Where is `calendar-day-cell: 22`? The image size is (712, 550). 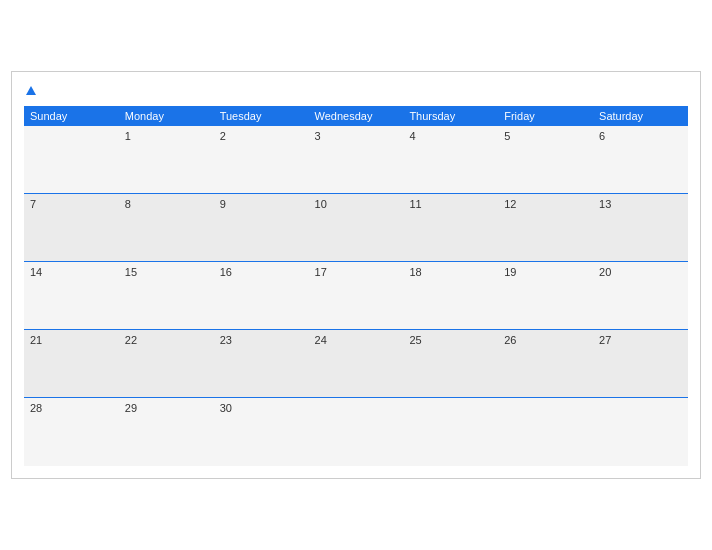
calendar-day-cell: 22 is located at coordinates (166, 364).